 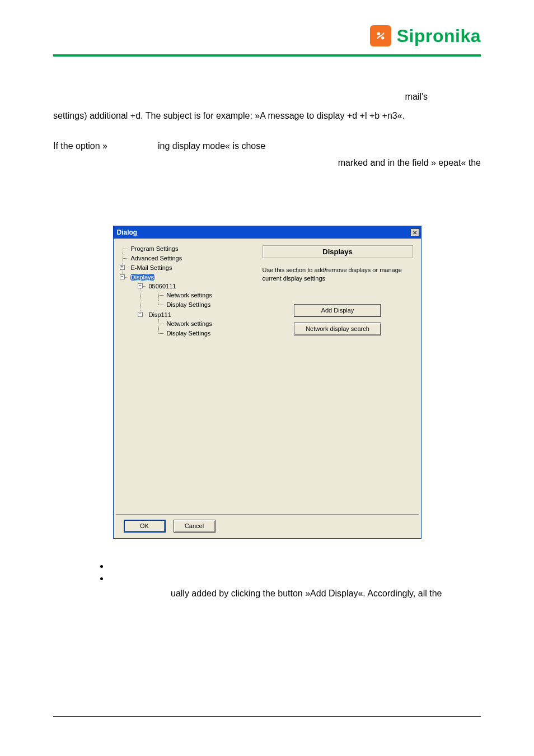 What do you see at coordinates (157, 258) in the screenshot?
I see `tree-item-advanced-settings: Advanced Settings` at bounding box center [157, 258].